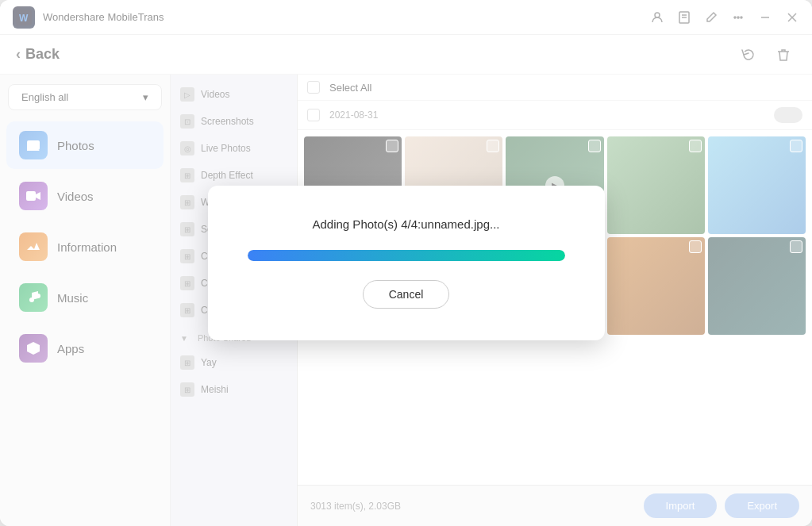 This screenshot has width=812, height=526. I want to click on modal-message: Adding Photo(s) 4/4:unnamed.jpg..., so click(406, 224).